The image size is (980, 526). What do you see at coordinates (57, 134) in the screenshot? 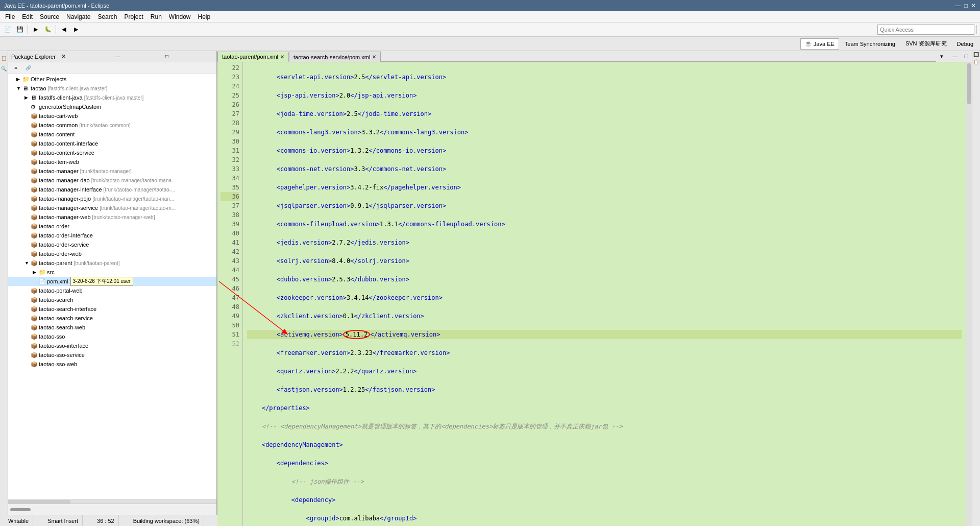
I see `tree-label: taotao-content` at bounding box center [57, 134].